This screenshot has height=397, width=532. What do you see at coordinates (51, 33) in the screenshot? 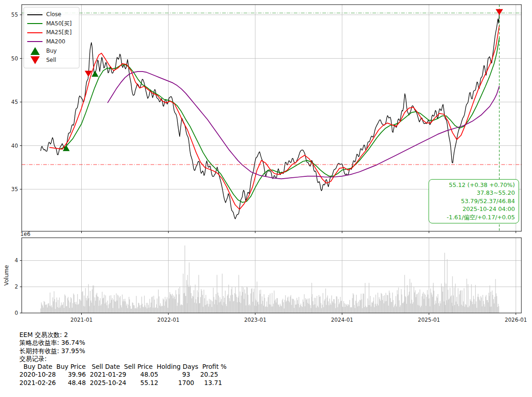
I see `legend-item-ma25: MA25[卖]` at bounding box center [51, 33].